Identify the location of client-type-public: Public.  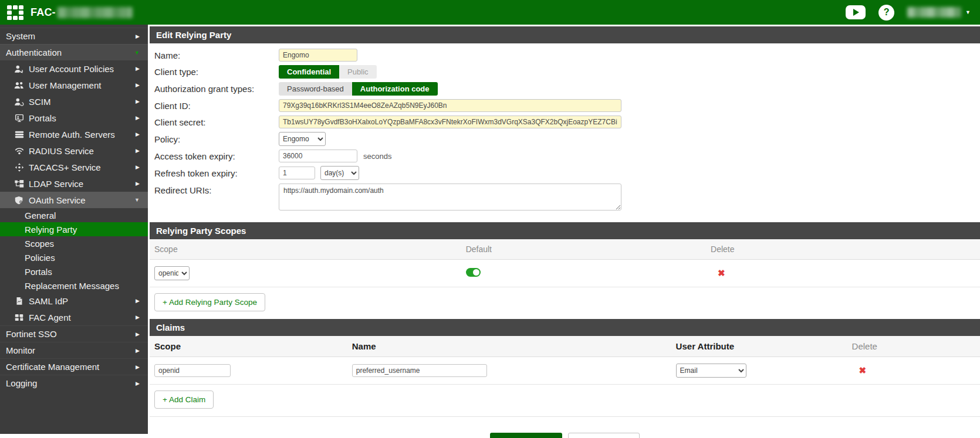
(358, 72).